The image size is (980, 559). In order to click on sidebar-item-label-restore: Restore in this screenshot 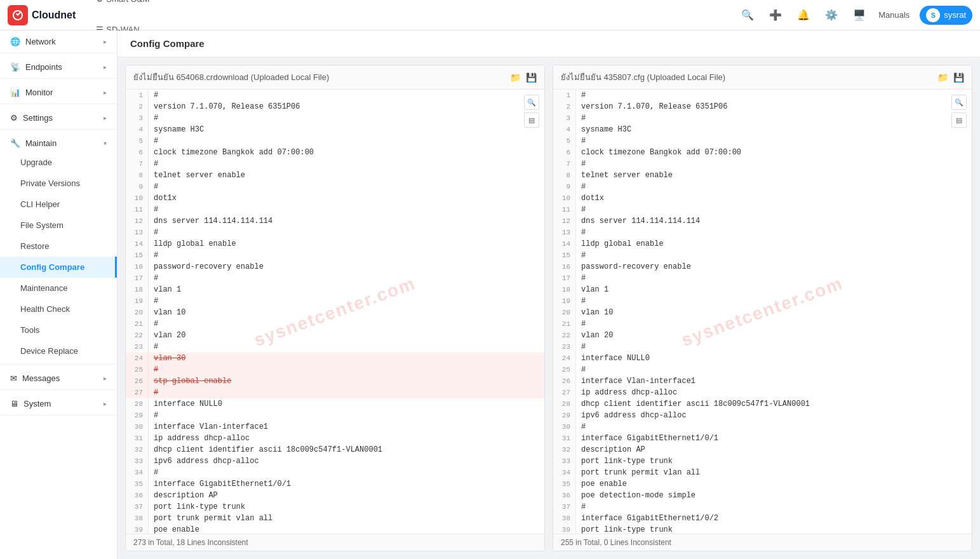, I will do `click(35, 246)`.